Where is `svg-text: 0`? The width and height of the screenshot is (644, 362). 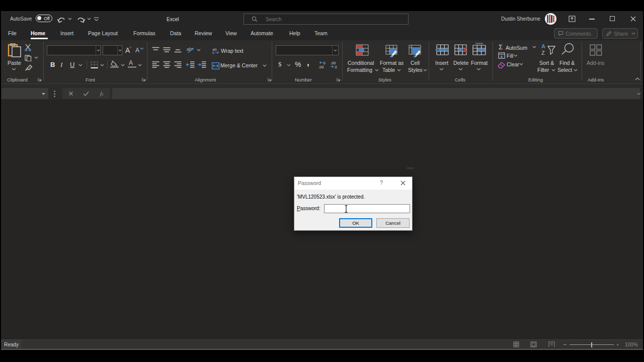 svg-text: 0 is located at coordinates (336, 67).